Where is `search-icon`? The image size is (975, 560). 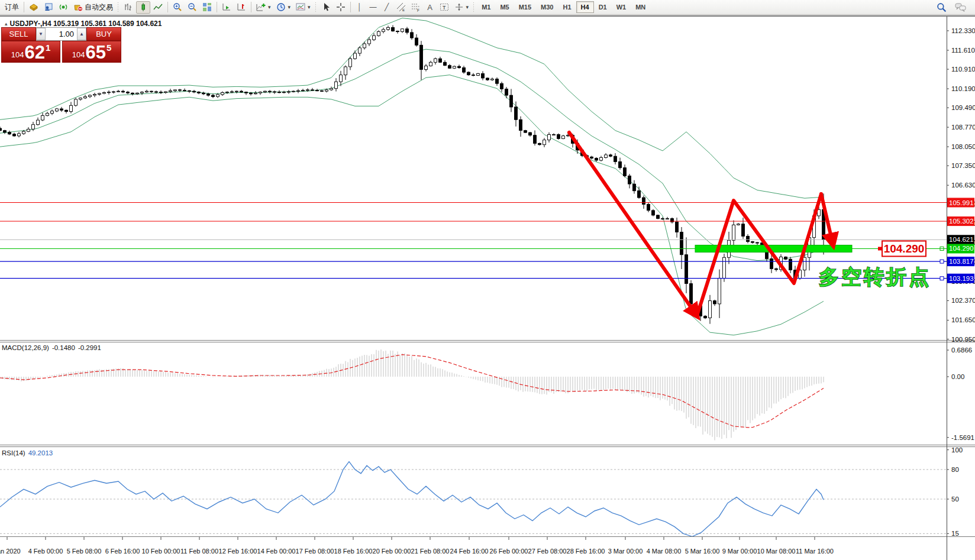 search-icon is located at coordinates (942, 7).